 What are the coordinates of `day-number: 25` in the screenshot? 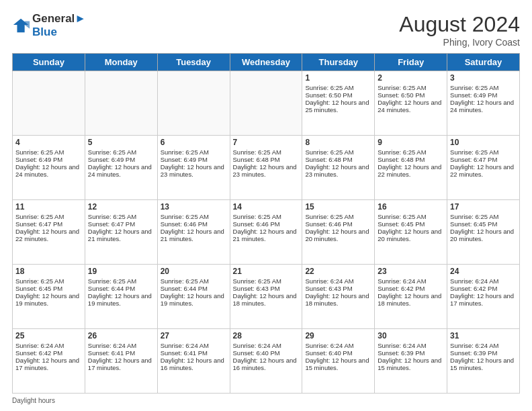 It's located at (48, 336).